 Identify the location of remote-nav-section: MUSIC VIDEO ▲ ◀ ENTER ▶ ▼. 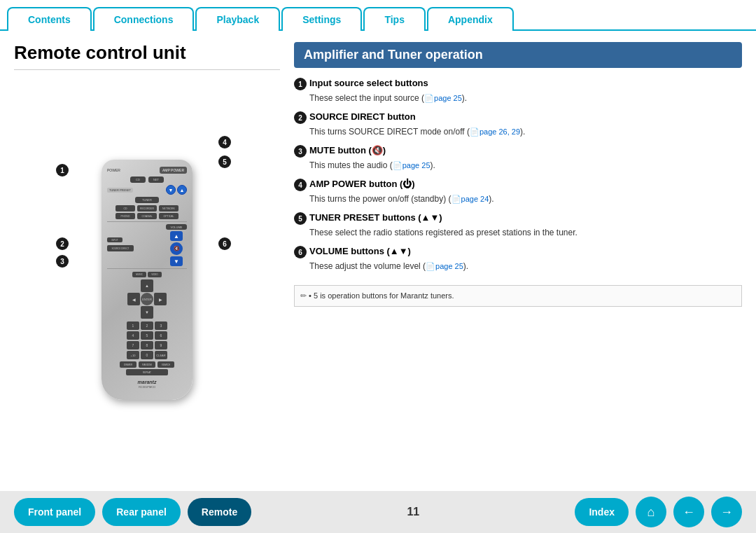
(147, 296).